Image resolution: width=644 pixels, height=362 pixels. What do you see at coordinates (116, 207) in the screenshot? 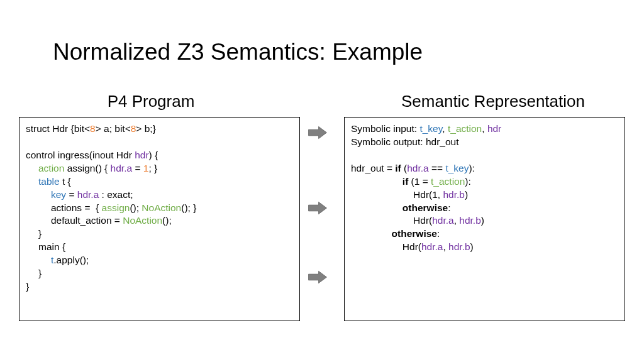
I see `t: assign` at bounding box center [116, 207].